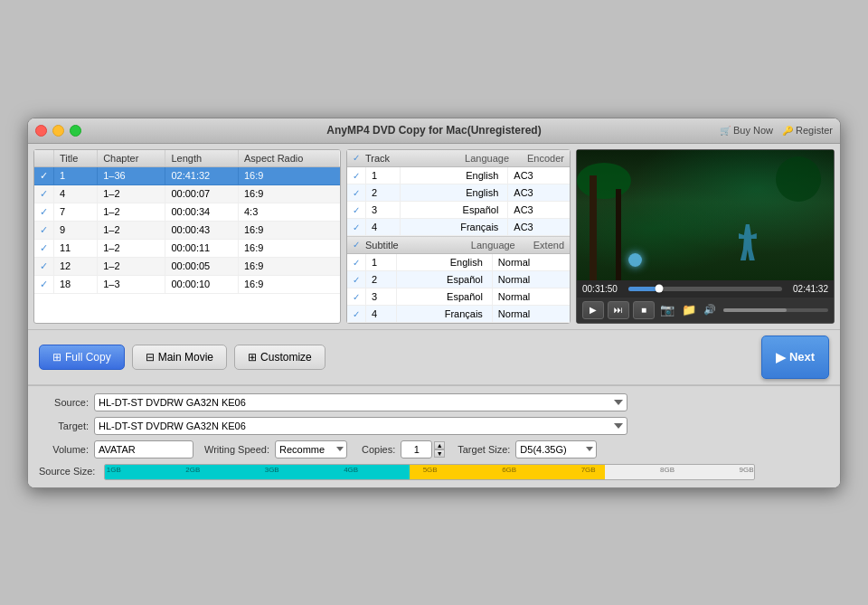 This screenshot has width=868, height=605. I want to click on source-size-label: Source Size:, so click(67, 471).